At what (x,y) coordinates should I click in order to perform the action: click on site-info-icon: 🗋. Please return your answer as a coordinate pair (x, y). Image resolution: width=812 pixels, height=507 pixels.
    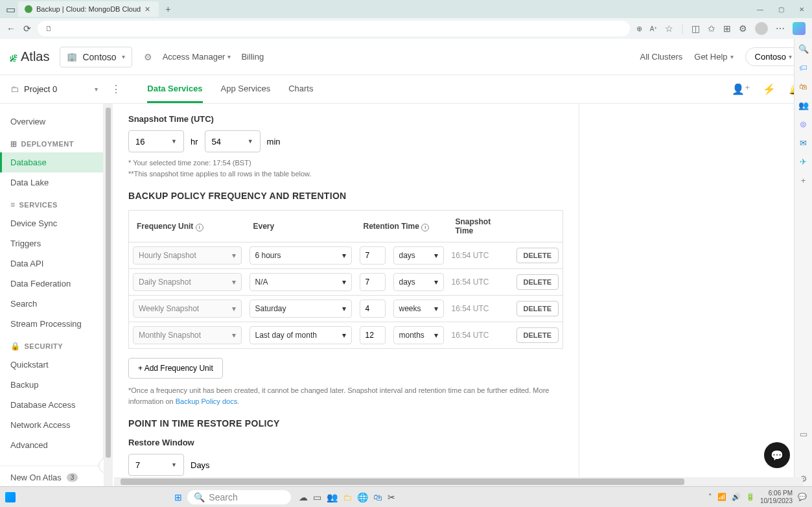
    Looking at the image, I should click on (49, 29).